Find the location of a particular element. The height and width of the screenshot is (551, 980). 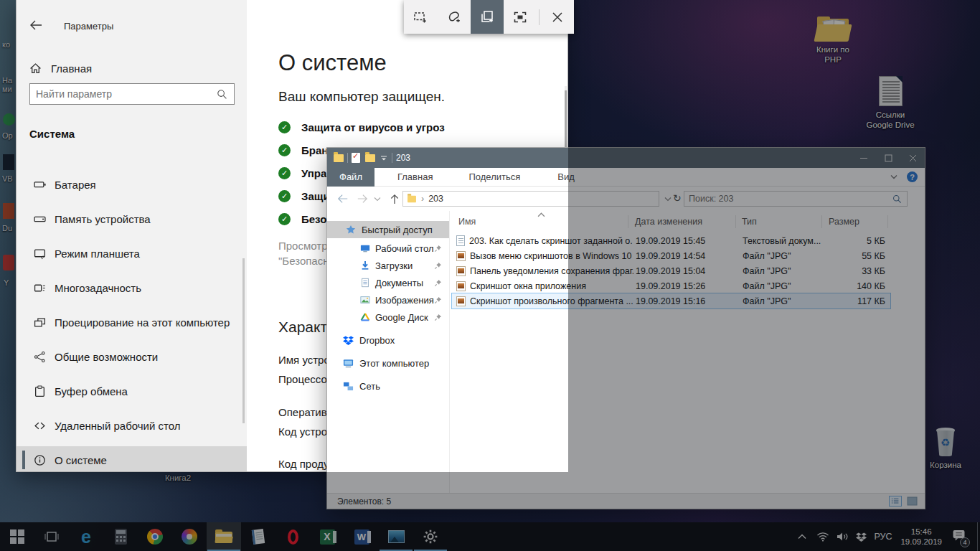

file-row: Панель уведомления сохранения фраг... 19… is located at coordinates (672, 271).